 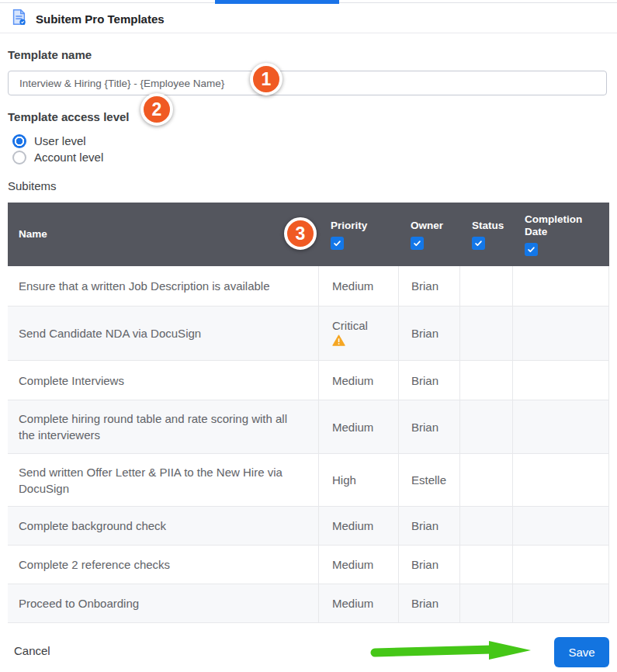 What do you see at coordinates (359, 334) in the screenshot?
I see `cell-priority: Critical` at bounding box center [359, 334].